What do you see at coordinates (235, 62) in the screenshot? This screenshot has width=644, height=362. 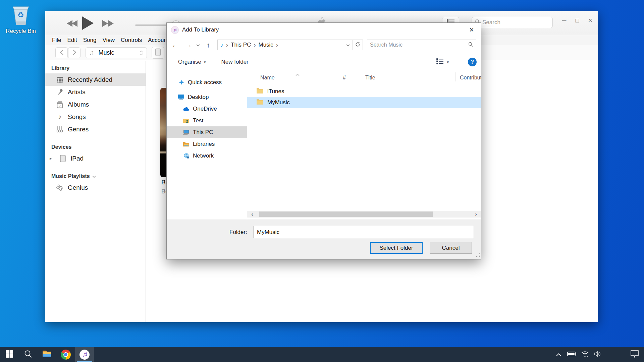 I see `new-folder-button: New folder` at bounding box center [235, 62].